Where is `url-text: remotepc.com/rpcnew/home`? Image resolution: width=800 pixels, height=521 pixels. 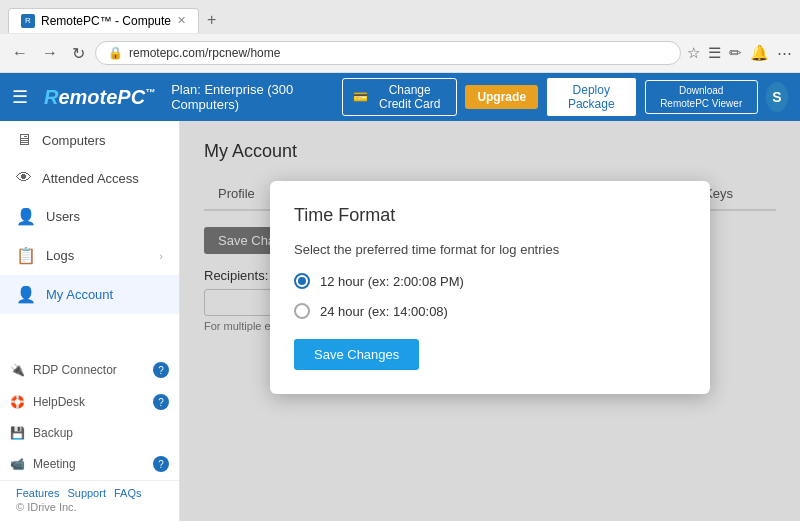 url-text: remotepc.com/rpcnew/home is located at coordinates (204, 53).